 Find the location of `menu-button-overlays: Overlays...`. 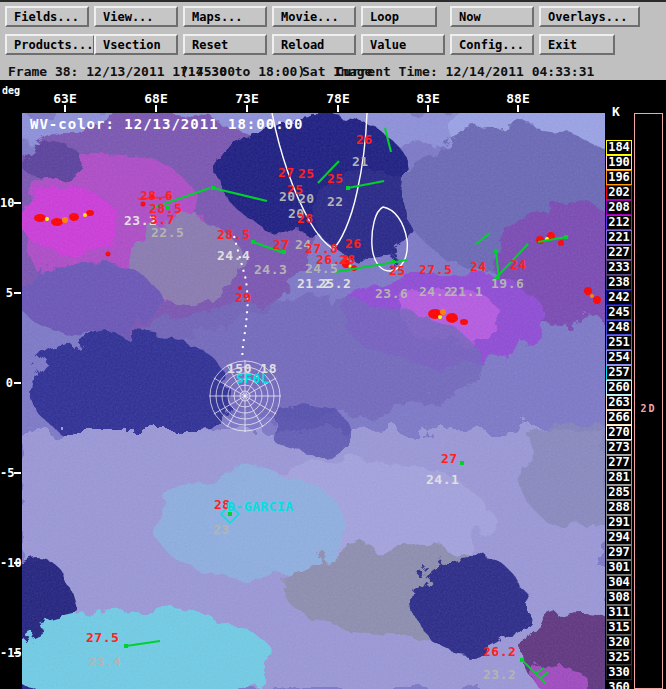

menu-button-overlays: Overlays... is located at coordinates (590, 16).